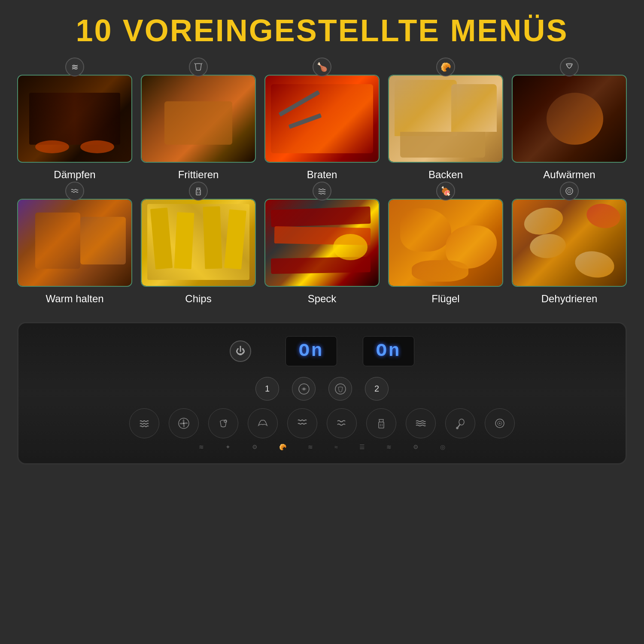 The image size is (644, 644). I want to click on display-group: On On, so click(350, 351).